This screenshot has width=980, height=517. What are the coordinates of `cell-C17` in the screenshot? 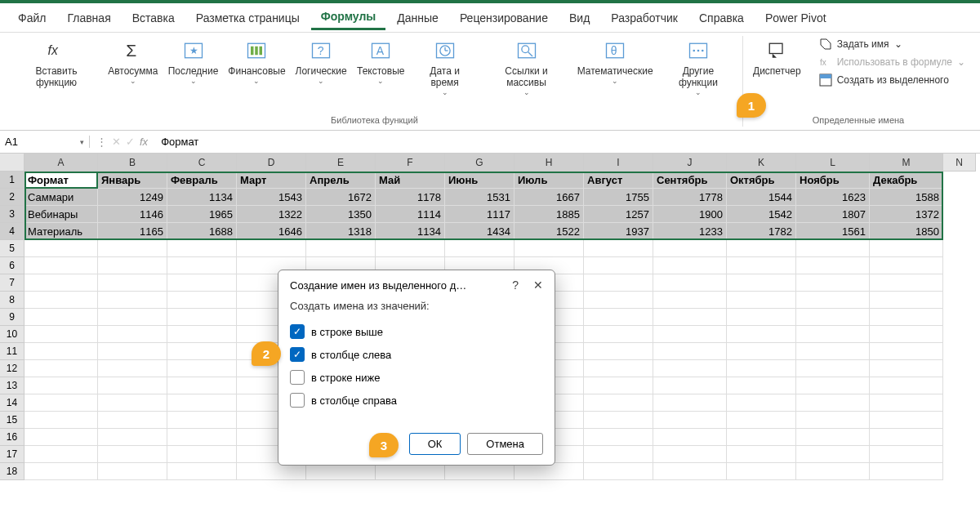 It's located at (203, 454).